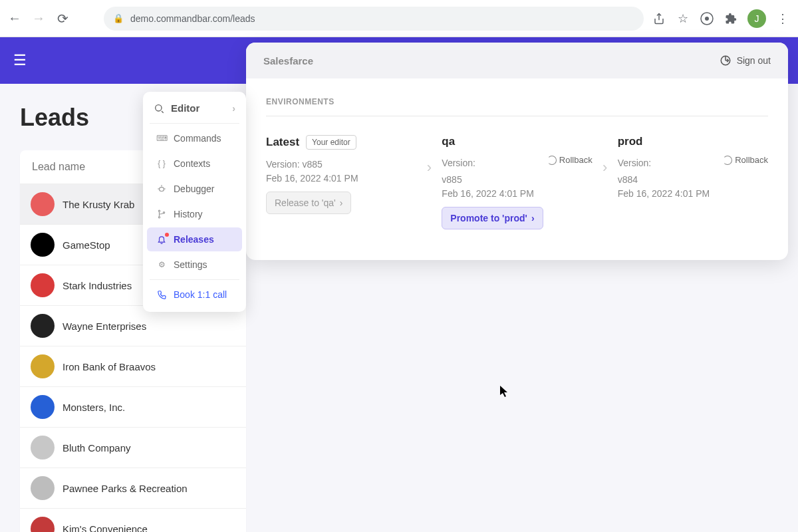 The height and width of the screenshot is (532, 798). I want to click on profile-avatar: J, so click(757, 19).